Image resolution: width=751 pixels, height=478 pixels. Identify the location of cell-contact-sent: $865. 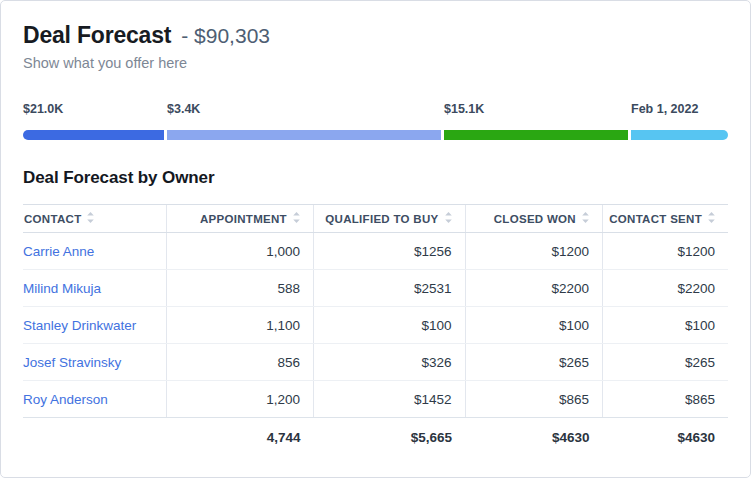
(665, 400).